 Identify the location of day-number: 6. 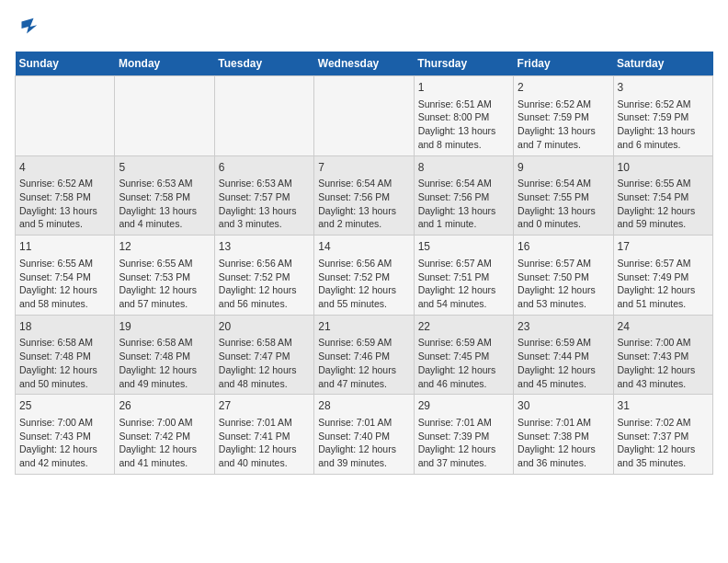
(265, 167).